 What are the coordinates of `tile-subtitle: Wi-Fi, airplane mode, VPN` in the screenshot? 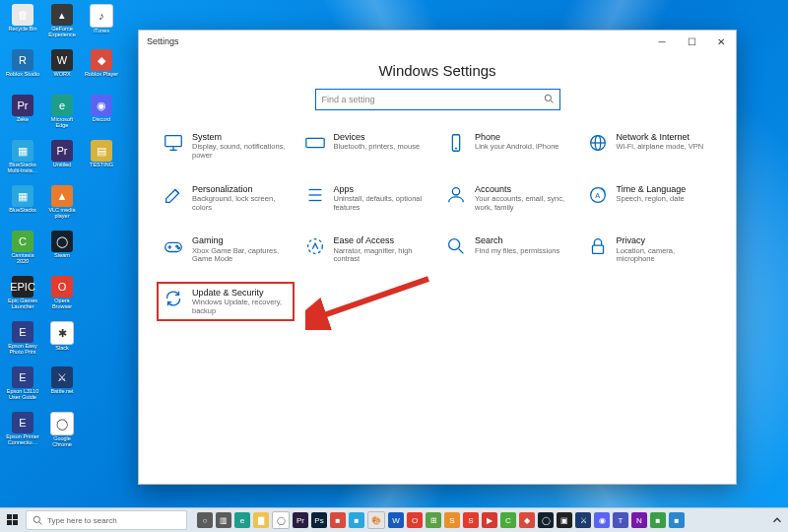 It's located at (660, 148).